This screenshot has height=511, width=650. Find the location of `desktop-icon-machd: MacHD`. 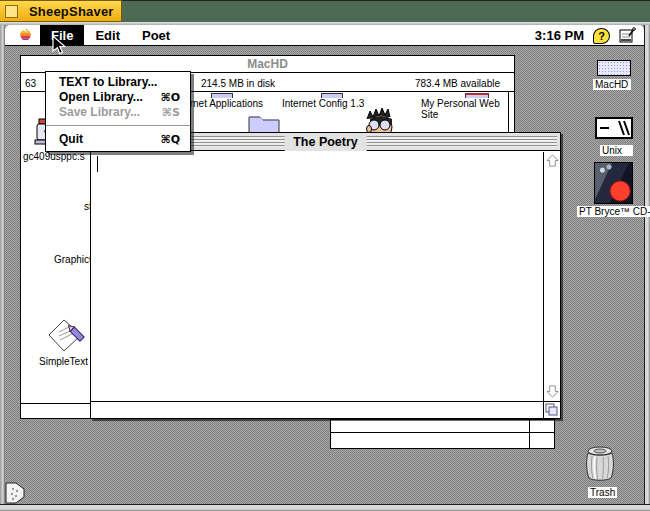

desktop-icon-machd: MacHD is located at coordinates (614, 75).